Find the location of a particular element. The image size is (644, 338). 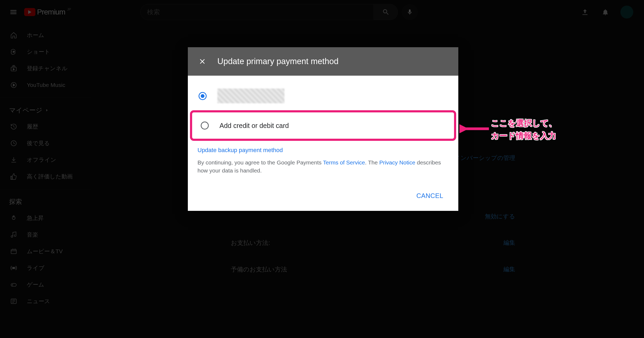

payment-option-existing is located at coordinates (323, 96).